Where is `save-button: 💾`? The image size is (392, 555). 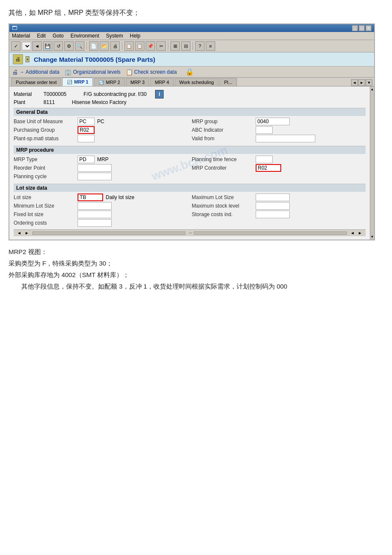
save-button: 💾 is located at coordinates (48, 46).